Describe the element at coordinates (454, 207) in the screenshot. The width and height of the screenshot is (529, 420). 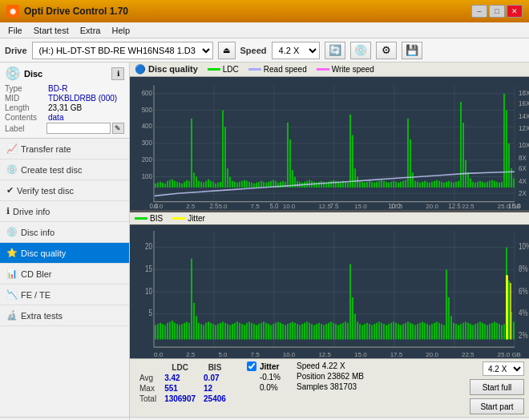
I see `svg-text: 12.5` at that location.